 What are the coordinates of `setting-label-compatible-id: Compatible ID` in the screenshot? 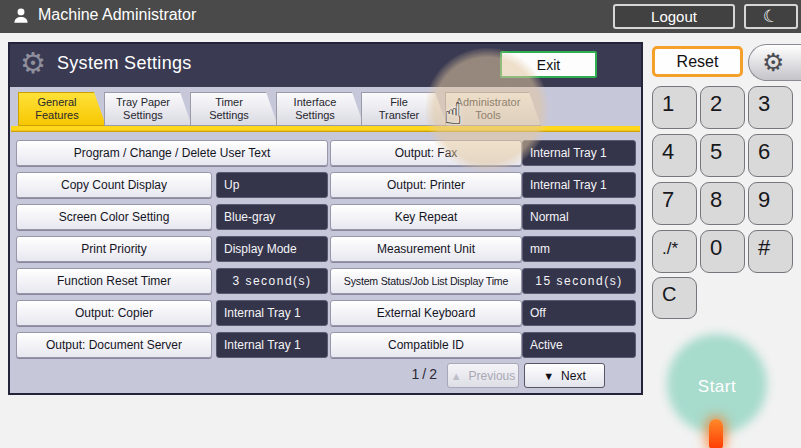 It's located at (426, 345).